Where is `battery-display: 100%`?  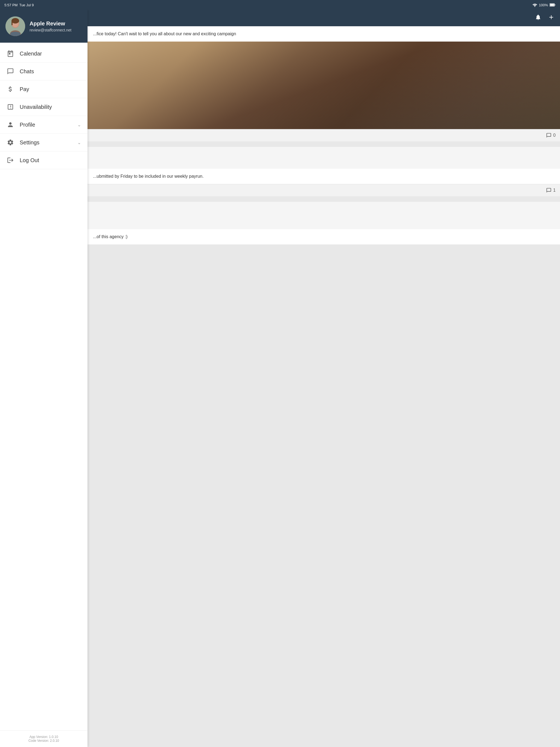
battery-display: 100% is located at coordinates (543, 5).